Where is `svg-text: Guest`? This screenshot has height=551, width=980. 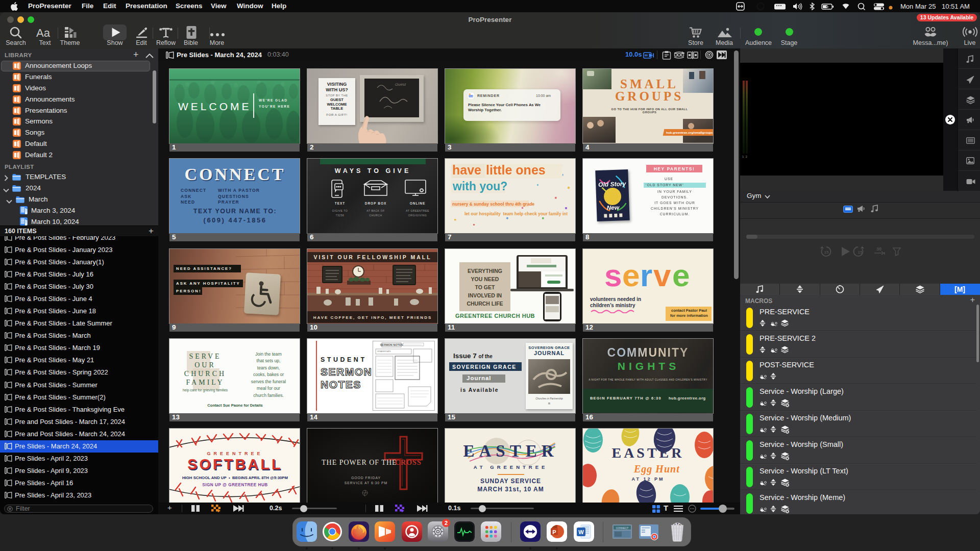 svg-text: Guest is located at coordinates (401, 85).